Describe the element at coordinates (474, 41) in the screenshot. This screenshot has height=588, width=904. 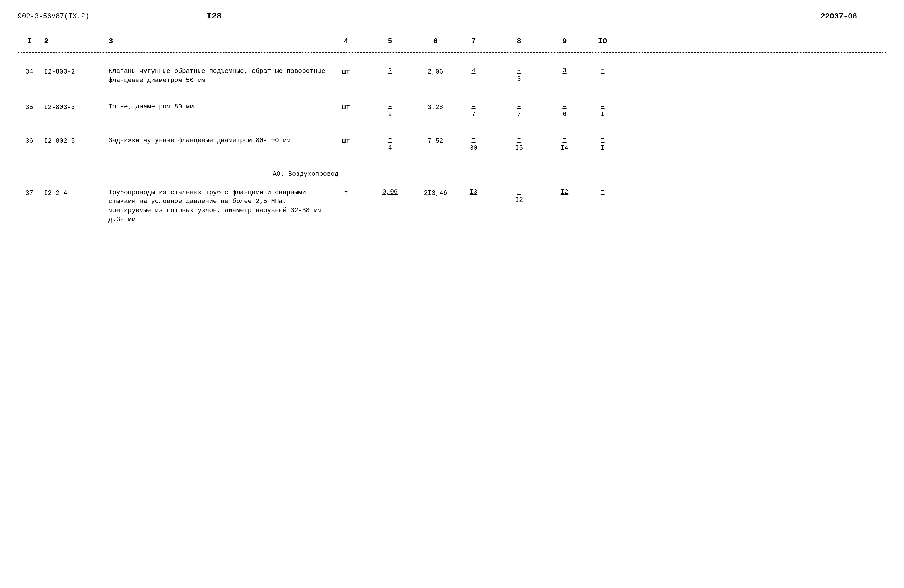
I see `col-header-7: 7` at that location.